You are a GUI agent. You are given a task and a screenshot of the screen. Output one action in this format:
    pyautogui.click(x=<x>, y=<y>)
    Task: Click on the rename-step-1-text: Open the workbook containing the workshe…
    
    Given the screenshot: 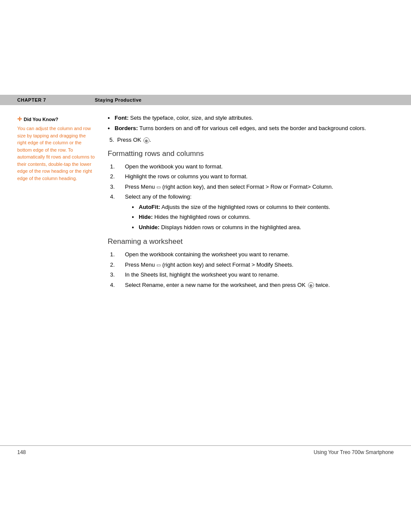 What is the action you would take?
    pyautogui.click(x=207, y=254)
    